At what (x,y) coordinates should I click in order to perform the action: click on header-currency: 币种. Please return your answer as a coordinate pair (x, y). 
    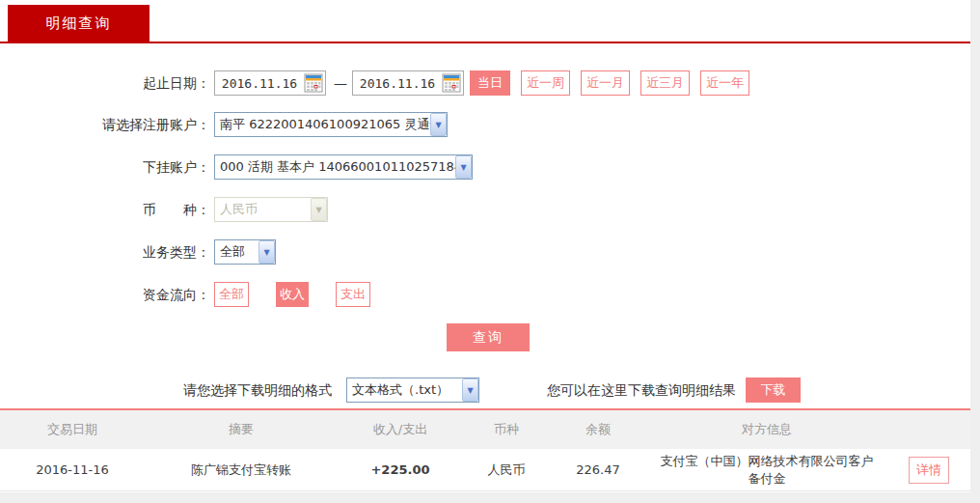
    Looking at the image, I should click on (506, 430).